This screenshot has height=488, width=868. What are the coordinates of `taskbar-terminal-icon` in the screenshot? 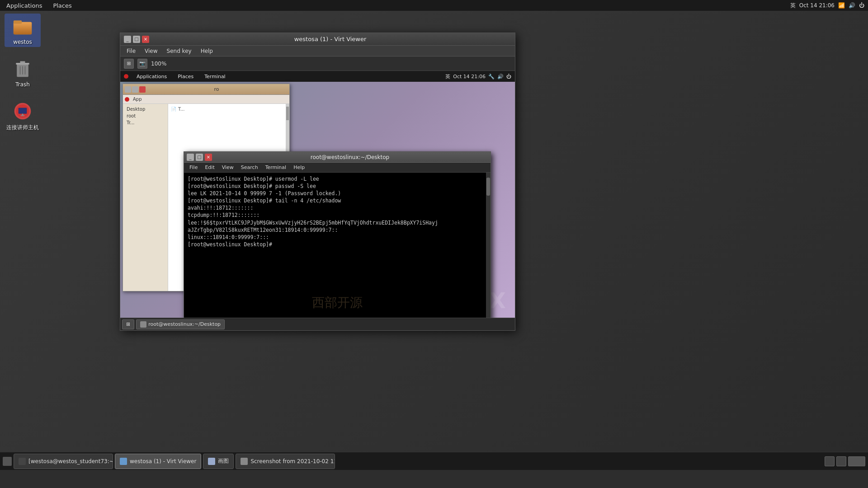 It's located at (22, 461).